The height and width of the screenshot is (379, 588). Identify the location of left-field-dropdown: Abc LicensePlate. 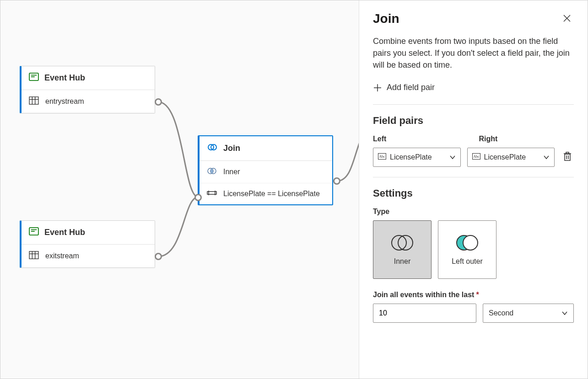
(417, 157).